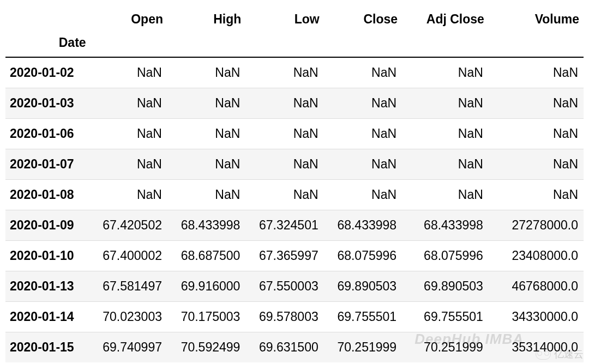 The height and width of the screenshot is (364, 589). I want to click on col-adjclose: Adj Close, so click(445, 21).